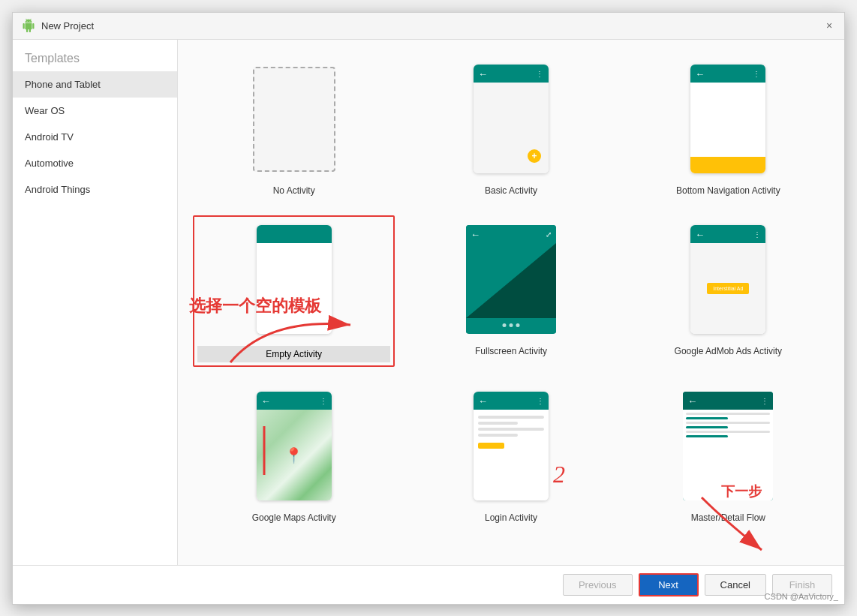 The image size is (857, 616). What do you see at coordinates (58, 26) in the screenshot?
I see `title-bar-left: New Project` at bounding box center [58, 26].